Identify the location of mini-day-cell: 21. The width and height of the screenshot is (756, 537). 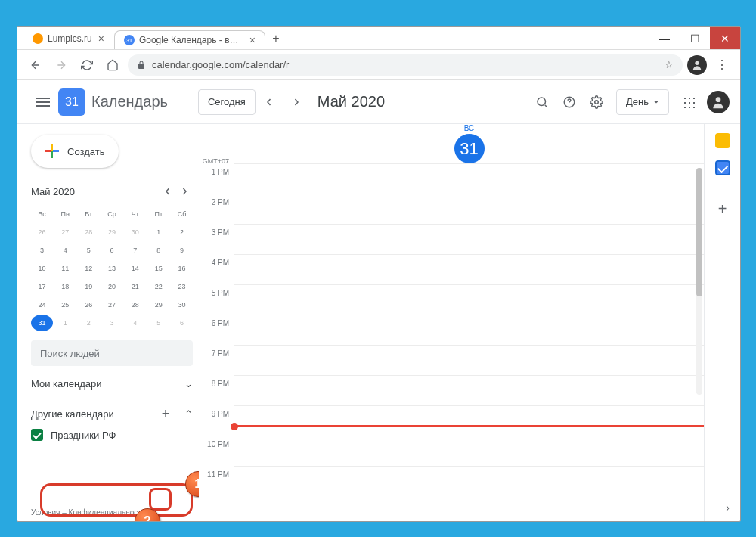
(135, 287).